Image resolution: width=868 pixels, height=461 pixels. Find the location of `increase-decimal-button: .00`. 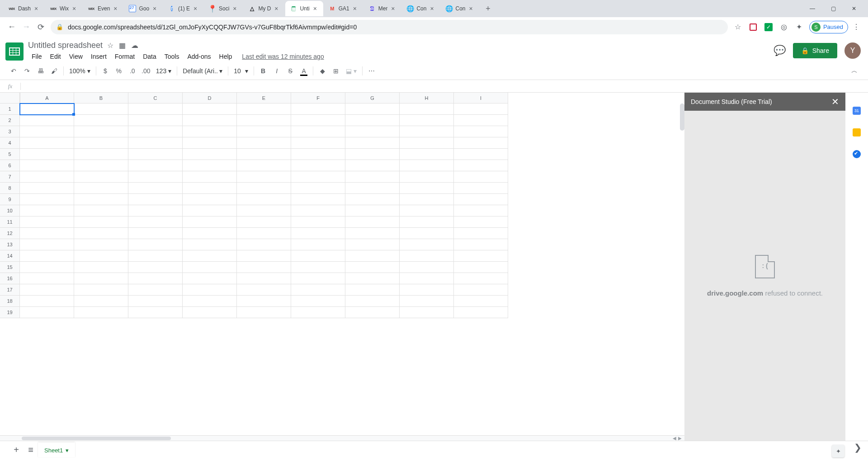

increase-decimal-button: .00 is located at coordinates (146, 71).